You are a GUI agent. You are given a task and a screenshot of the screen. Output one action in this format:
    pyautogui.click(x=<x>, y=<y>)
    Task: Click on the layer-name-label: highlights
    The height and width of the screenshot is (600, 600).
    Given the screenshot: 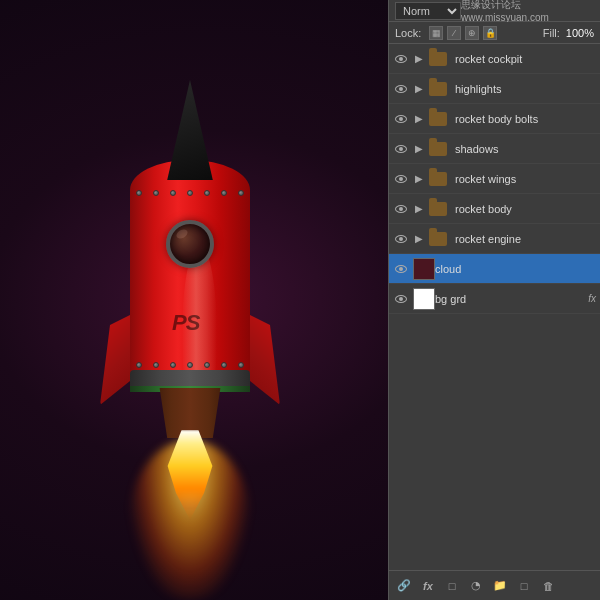 What is the action you would take?
    pyautogui.click(x=526, y=89)
    